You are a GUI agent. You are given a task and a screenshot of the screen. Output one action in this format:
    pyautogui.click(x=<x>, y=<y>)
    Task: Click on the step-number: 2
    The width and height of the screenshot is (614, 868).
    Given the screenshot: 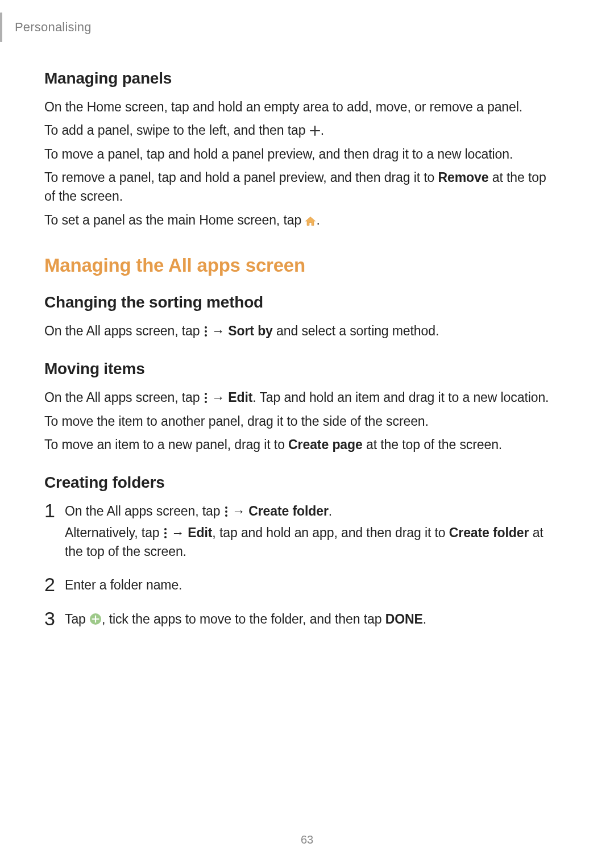 What is the action you would take?
    pyautogui.click(x=55, y=584)
    